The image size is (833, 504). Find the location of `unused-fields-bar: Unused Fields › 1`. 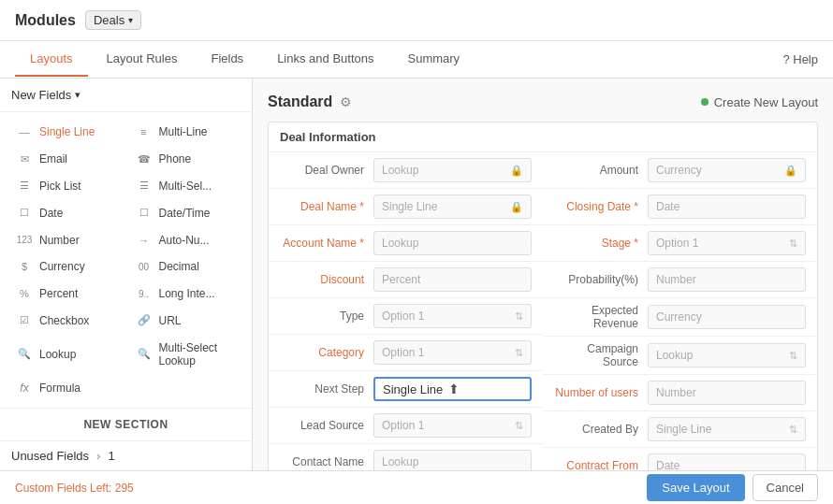

unused-fields-bar: Unused Fields › 1 is located at coordinates (125, 455).